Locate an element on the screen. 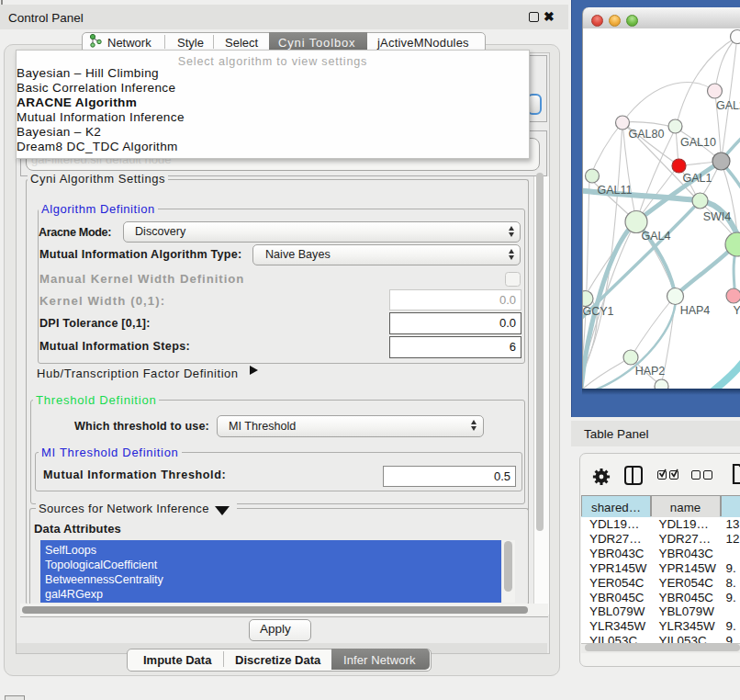 This screenshot has height=700, width=740. svg-text: HAP4 is located at coordinates (696, 310).